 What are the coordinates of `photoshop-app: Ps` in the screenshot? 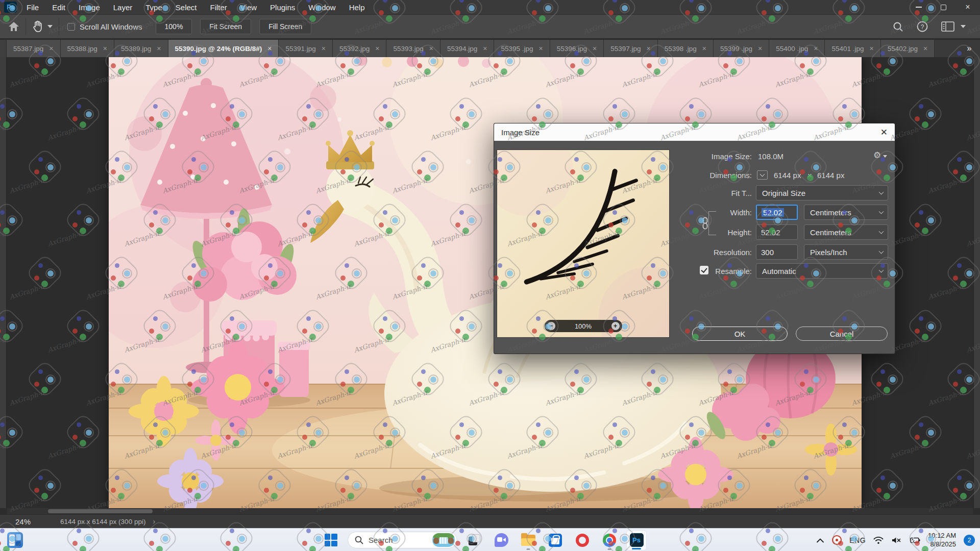 It's located at (636, 540).